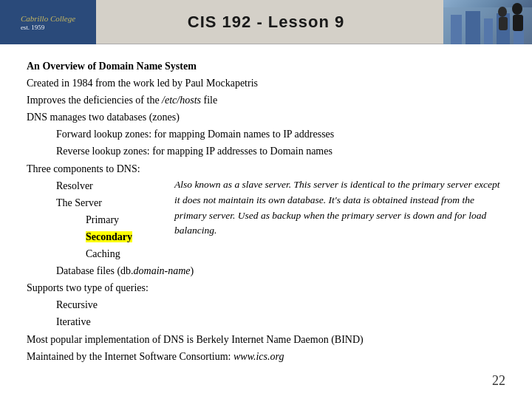  What do you see at coordinates (163, 270) in the screenshot?
I see `domain-name-italic: domain-name` at bounding box center [163, 270].